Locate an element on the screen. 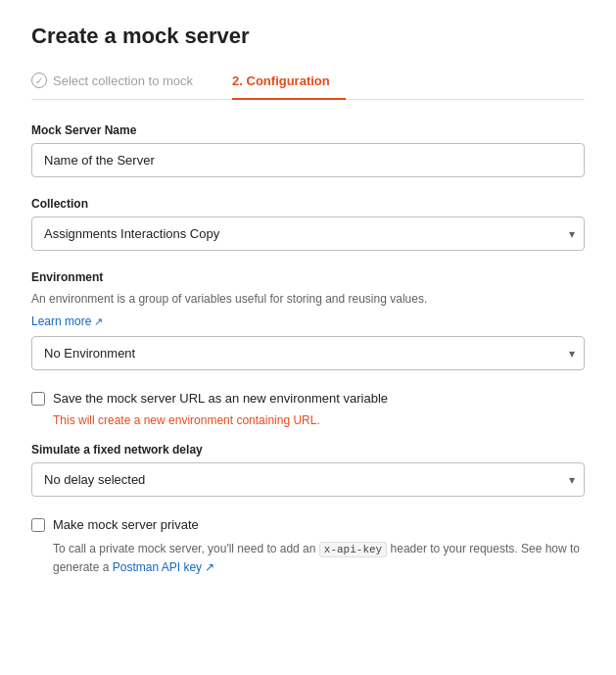  private-checkbox is located at coordinates (38, 525).